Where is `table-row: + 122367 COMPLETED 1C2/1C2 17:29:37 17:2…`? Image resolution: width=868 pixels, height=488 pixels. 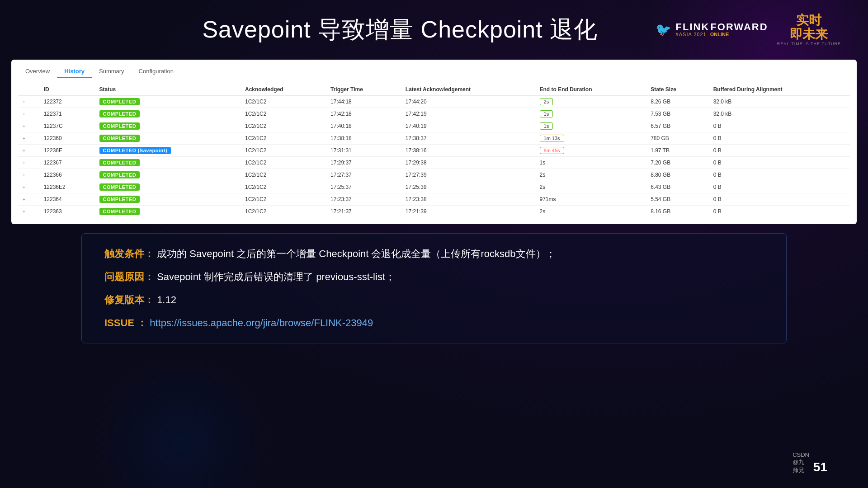 table-row: + 122367 COMPLETED 1C2/1C2 17:29:37 17:2… is located at coordinates (434, 163).